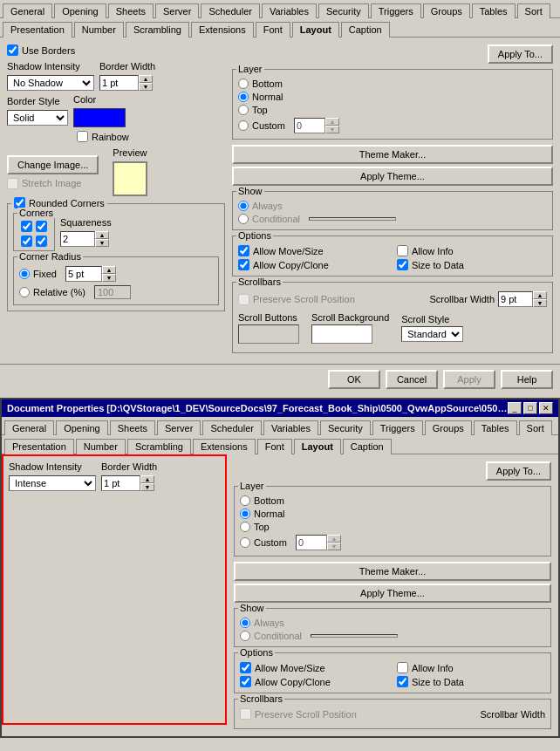 This screenshot has width=560, height=751. Describe the element at coordinates (469, 379) in the screenshot. I see `apply-button: Apply` at that location.